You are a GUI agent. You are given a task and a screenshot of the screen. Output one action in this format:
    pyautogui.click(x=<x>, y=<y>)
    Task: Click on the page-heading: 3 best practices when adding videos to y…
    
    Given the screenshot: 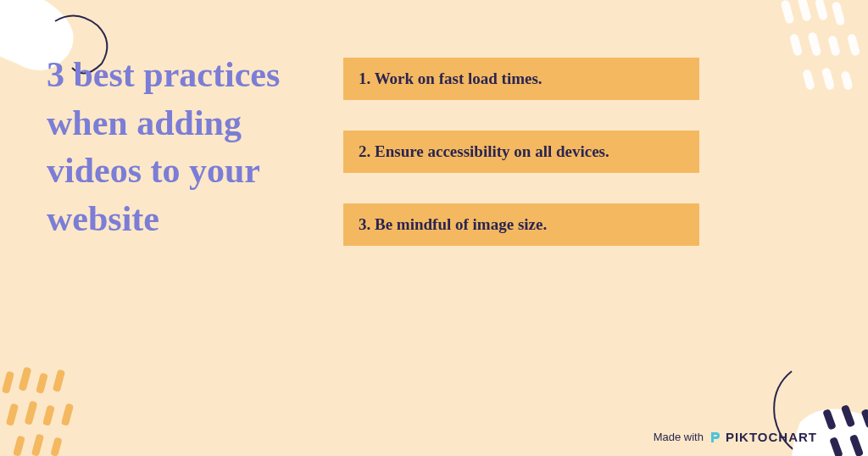 What is the action you would take?
    pyautogui.click(x=178, y=147)
    